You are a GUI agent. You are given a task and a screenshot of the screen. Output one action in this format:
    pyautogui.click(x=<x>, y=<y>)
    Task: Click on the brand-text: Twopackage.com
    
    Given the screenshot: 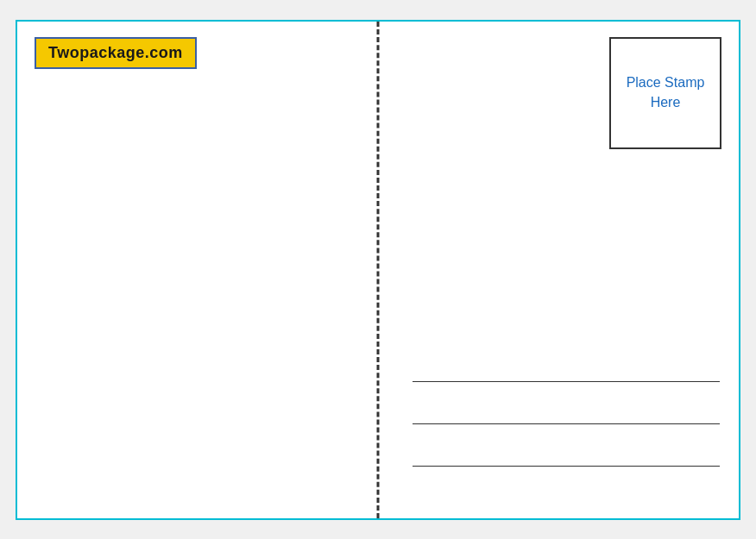 What is the action you would take?
    pyautogui.click(x=116, y=53)
    